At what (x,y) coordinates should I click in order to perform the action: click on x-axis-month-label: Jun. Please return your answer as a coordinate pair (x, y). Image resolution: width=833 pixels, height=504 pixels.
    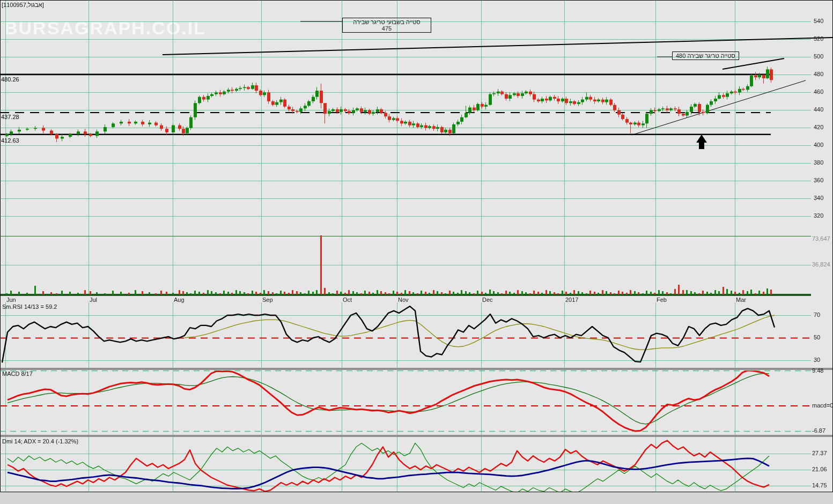
    Looking at the image, I should click on (11, 300).